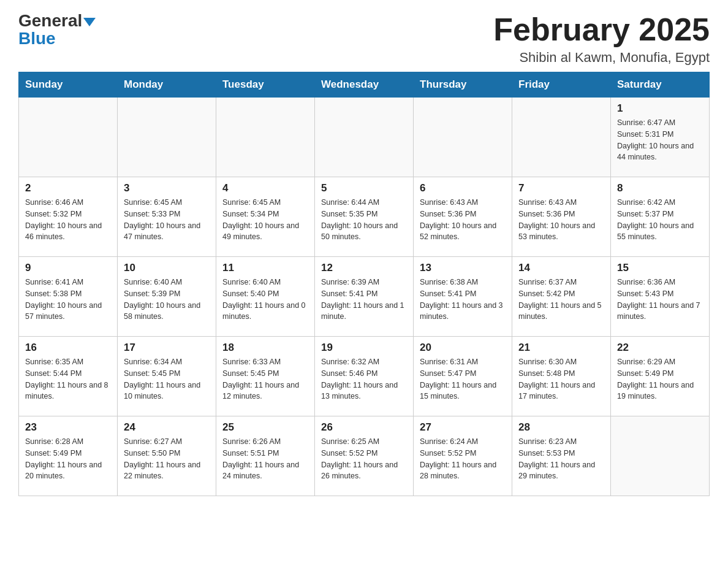  I want to click on day-info: Sunrise: 6:41 AMSunset: 5:38 PMDaylight:…, so click(68, 299).